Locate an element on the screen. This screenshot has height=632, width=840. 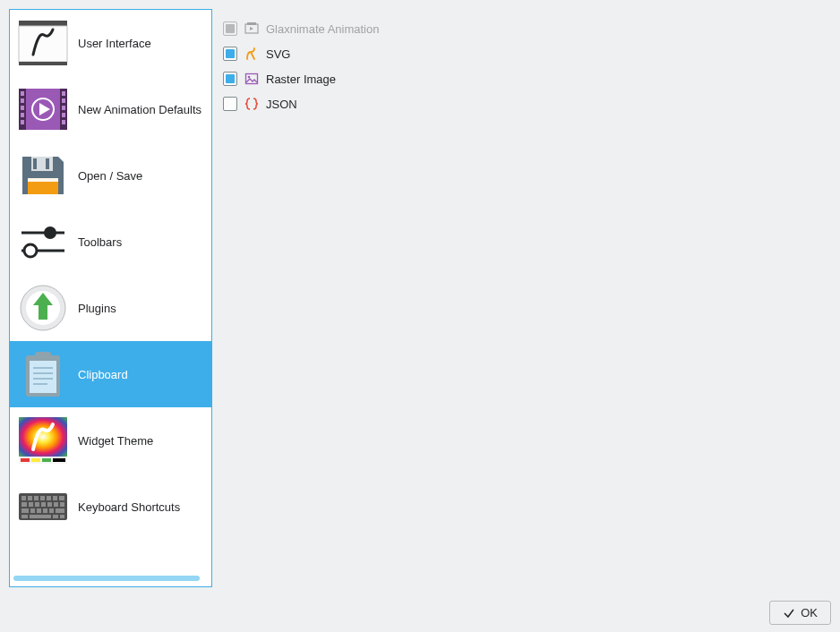
option-raster-image: Raster Image is located at coordinates (521, 79).